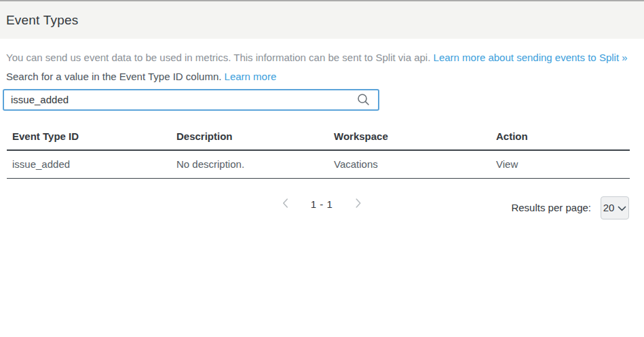 Image resolution: width=644 pixels, height=337 pixels. What do you see at coordinates (410, 164) in the screenshot?
I see `cell-workspace: Vacations` at bounding box center [410, 164].